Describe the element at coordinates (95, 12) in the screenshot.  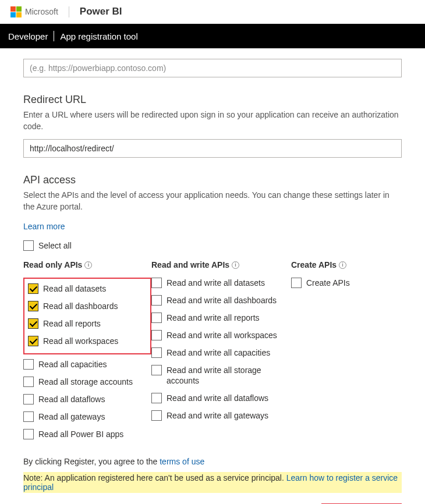
I see `product-name: Power BI` at that location.